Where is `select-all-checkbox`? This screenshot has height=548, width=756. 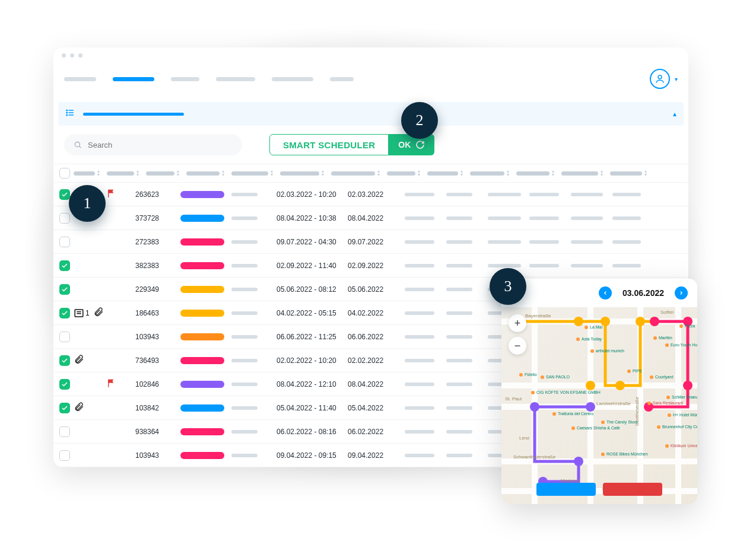
select-all-checkbox is located at coordinates (65, 173).